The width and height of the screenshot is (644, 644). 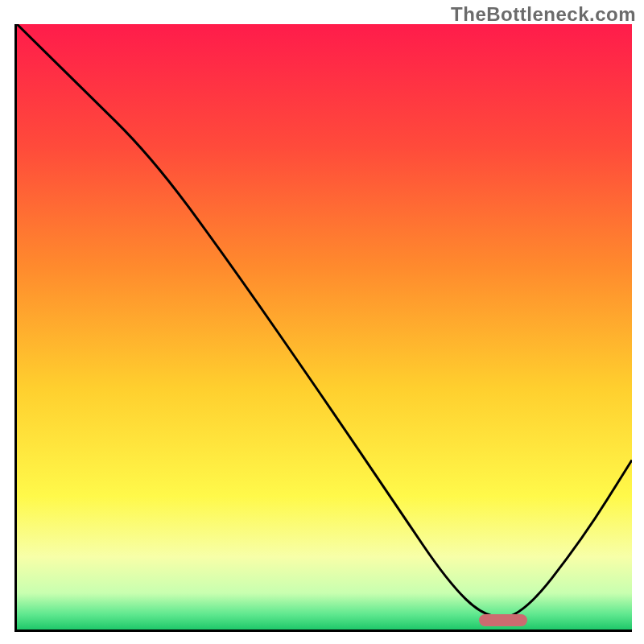 What do you see at coordinates (503, 620) in the screenshot?
I see `optimal-range-marker` at bounding box center [503, 620].